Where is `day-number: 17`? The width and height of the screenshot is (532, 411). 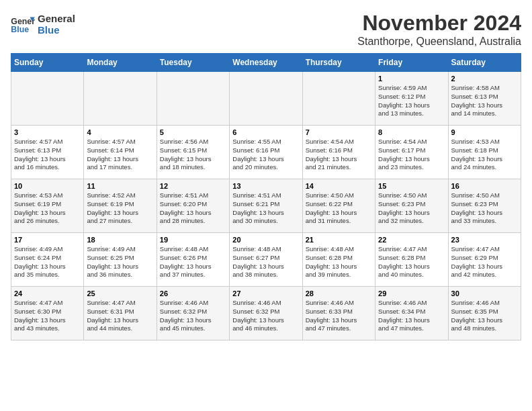 day-number: 17 is located at coordinates (47, 240).